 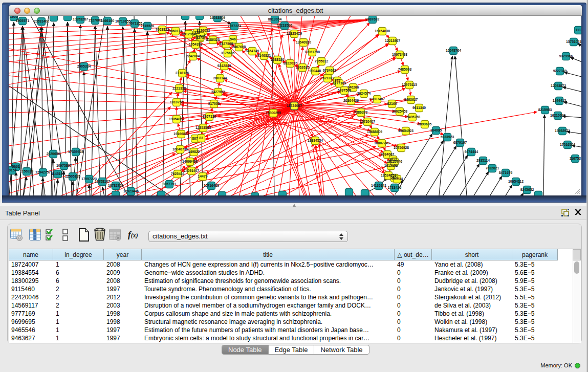 What do you see at coordinates (379, 185) in the screenshot?
I see `svg-text: 14136141` at bounding box center [379, 185].